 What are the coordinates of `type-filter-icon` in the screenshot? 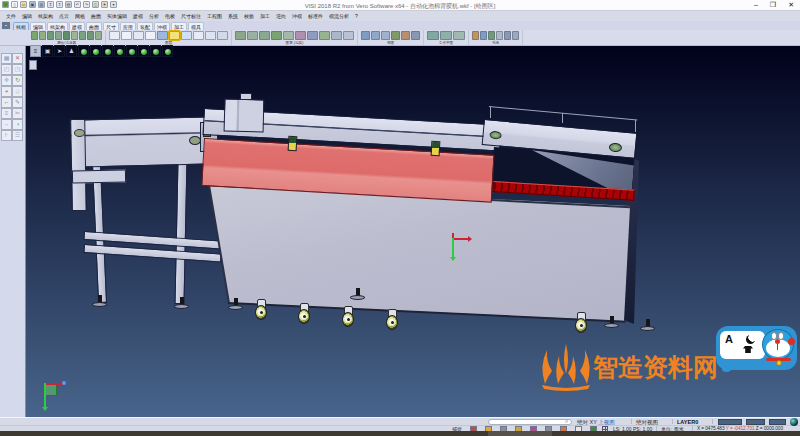 It's located at (58, 36).